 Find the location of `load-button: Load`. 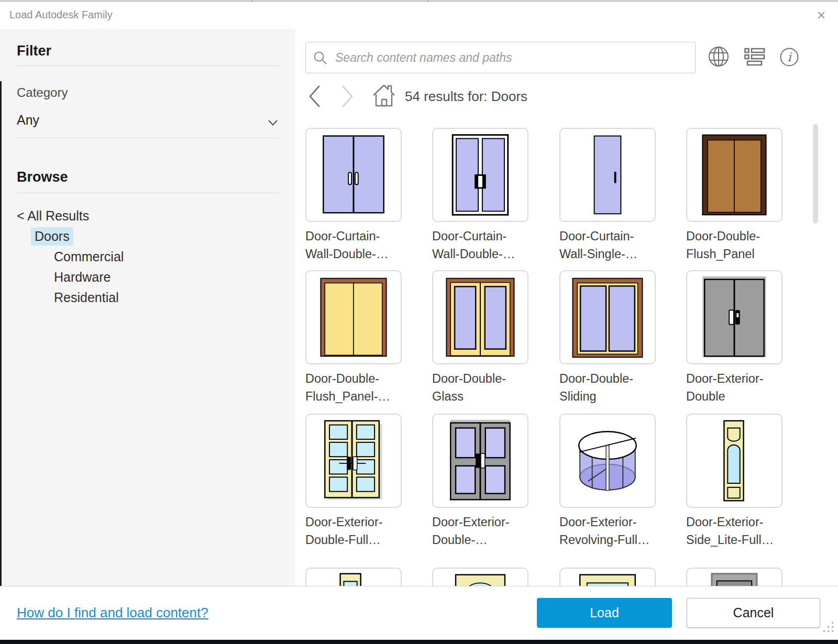

load-button: Load is located at coordinates (604, 613).